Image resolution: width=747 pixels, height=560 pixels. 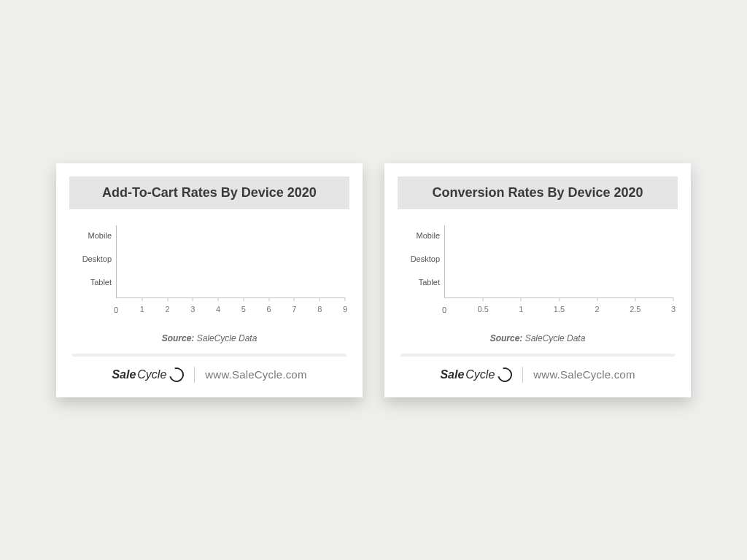 I want to click on x-tick-label: 0.5, so click(x=483, y=309).